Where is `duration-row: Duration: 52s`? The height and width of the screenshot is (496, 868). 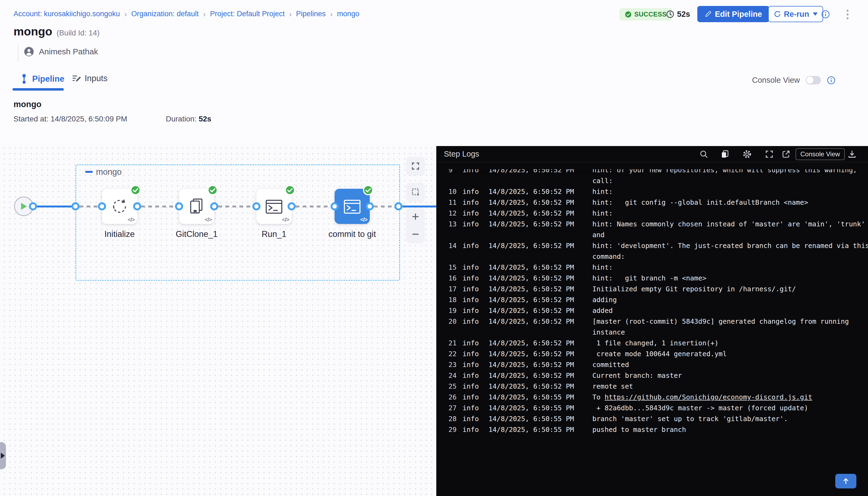 duration-row: Duration: 52s is located at coordinates (189, 119).